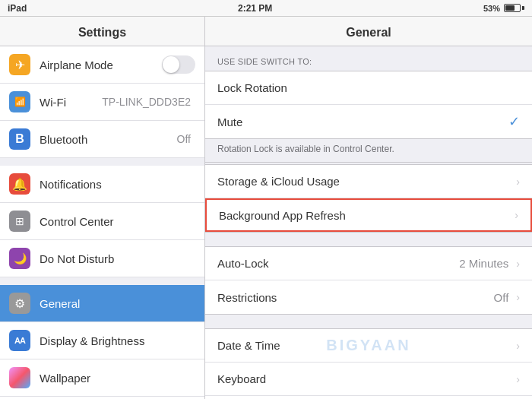  What do you see at coordinates (117, 184) in the screenshot?
I see `notifications-label: Notifications` at bounding box center [117, 184].